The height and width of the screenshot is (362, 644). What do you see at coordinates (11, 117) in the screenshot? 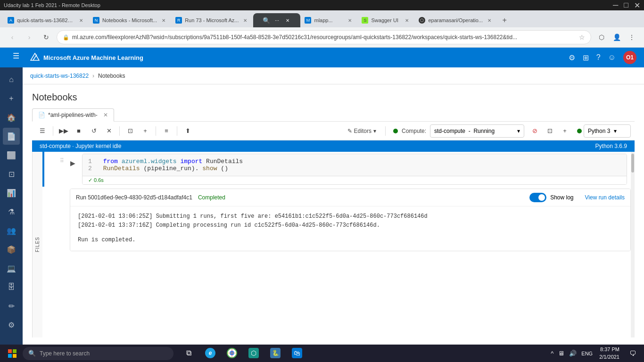
I see `nav-workspace: 🏠` at bounding box center [11, 117].